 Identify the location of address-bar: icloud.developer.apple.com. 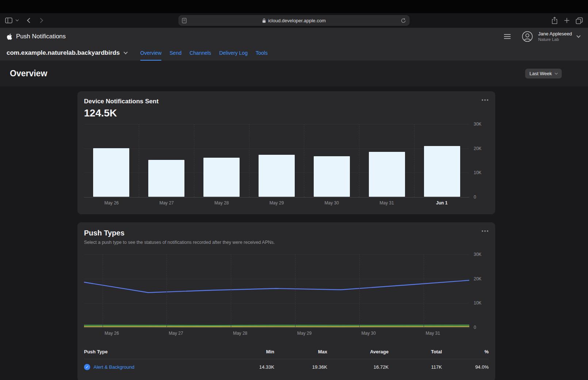
(294, 20).